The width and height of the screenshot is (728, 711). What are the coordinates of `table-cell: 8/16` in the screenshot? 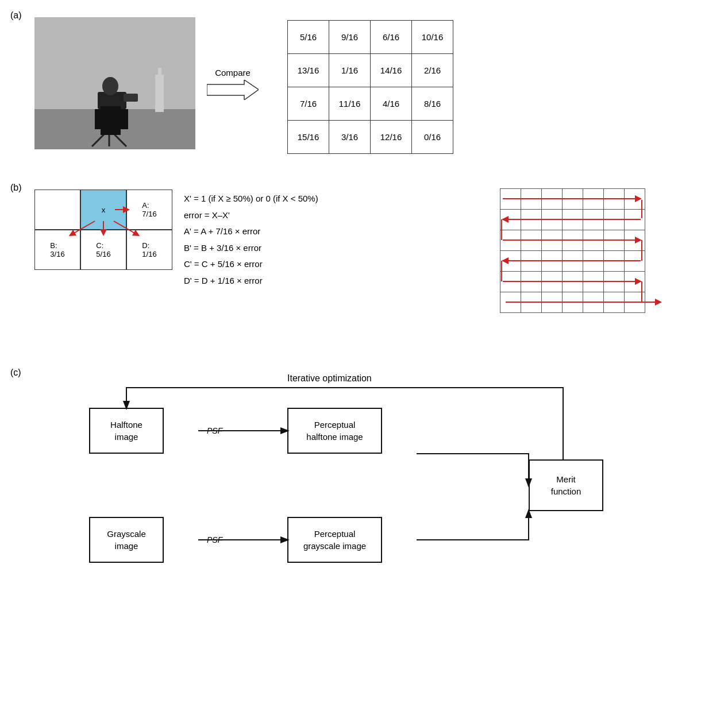 It's located at (433, 104).